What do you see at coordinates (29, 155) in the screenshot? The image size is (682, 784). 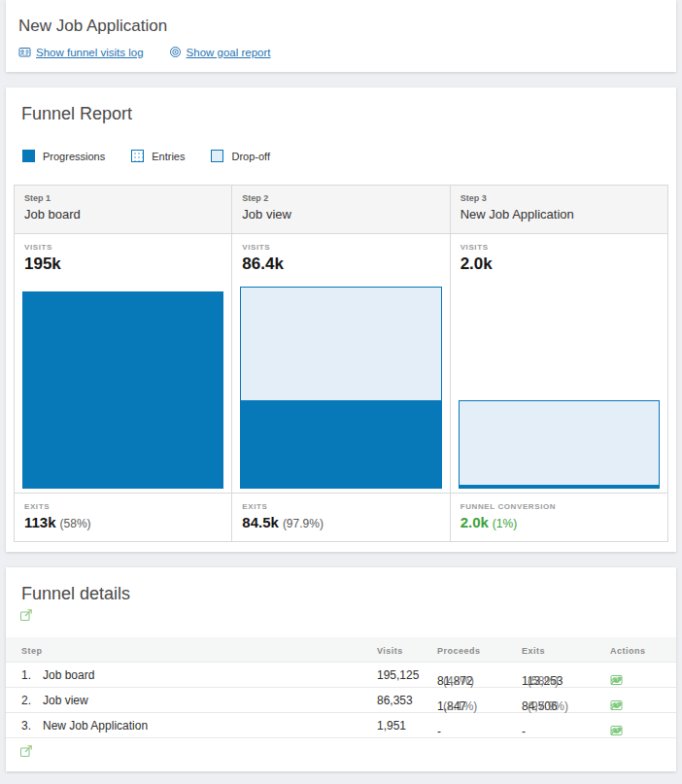 I see `progressions-swatch-icon` at bounding box center [29, 155].